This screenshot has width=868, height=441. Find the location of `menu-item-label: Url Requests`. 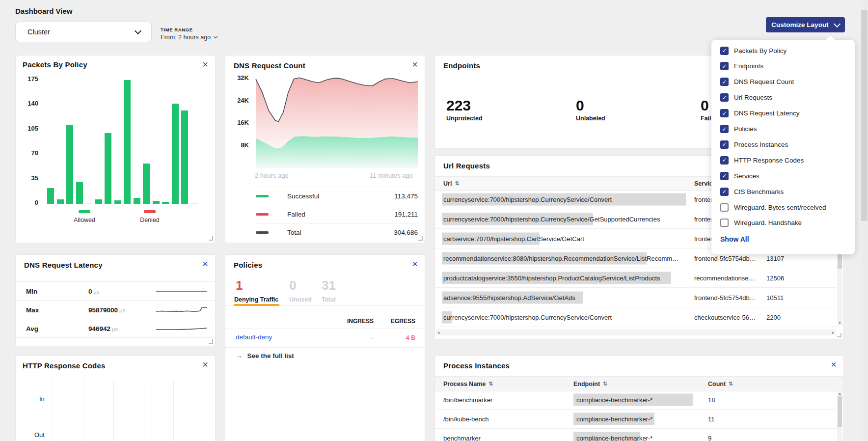

menu-item-label: Url Requests is located at coordinates (753, 97).